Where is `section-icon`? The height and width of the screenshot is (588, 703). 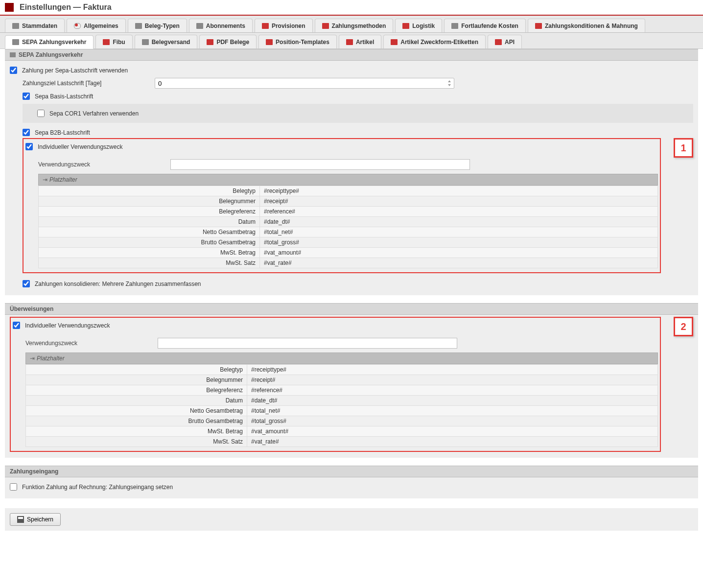
section-icon is located at coordinates (13, 55).